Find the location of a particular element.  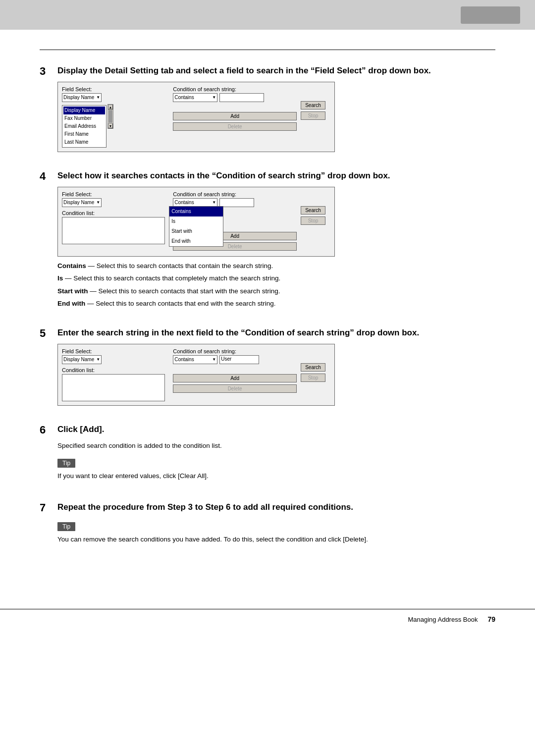

condition-dropdown-3: Contains ▼ is located at coordinates (195, 98).